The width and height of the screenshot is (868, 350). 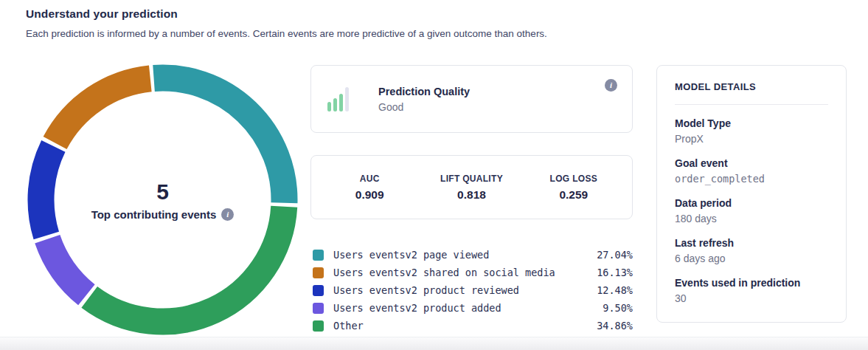 I want to click on section-header: Understand your prediction Each predicti…, so click(x=286, y=24).